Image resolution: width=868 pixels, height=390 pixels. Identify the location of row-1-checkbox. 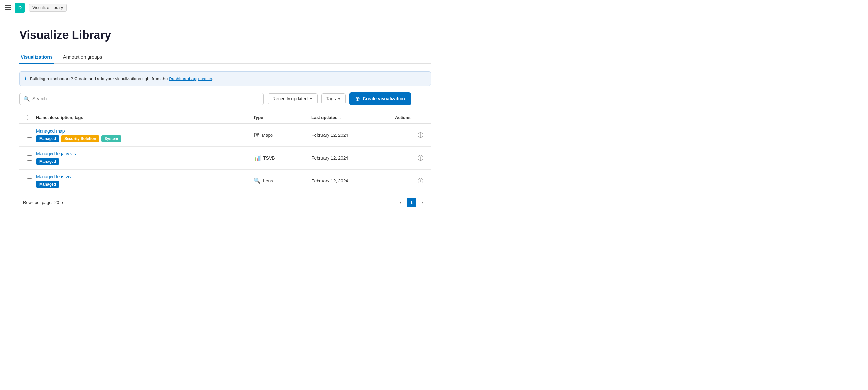
(30, 135).